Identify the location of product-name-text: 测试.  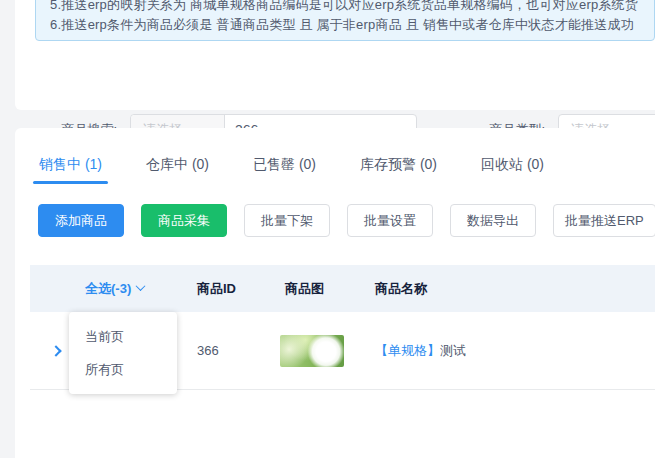
(453, 350).